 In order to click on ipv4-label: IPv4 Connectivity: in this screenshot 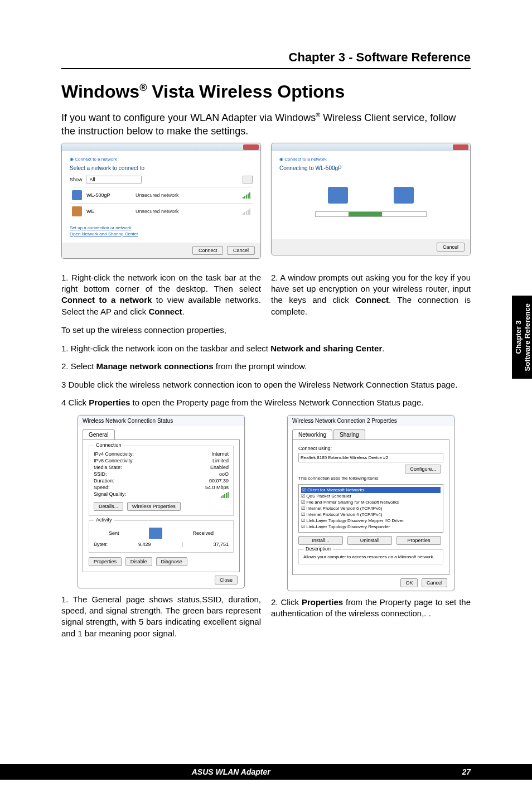, I will do `click(114, 454)`.